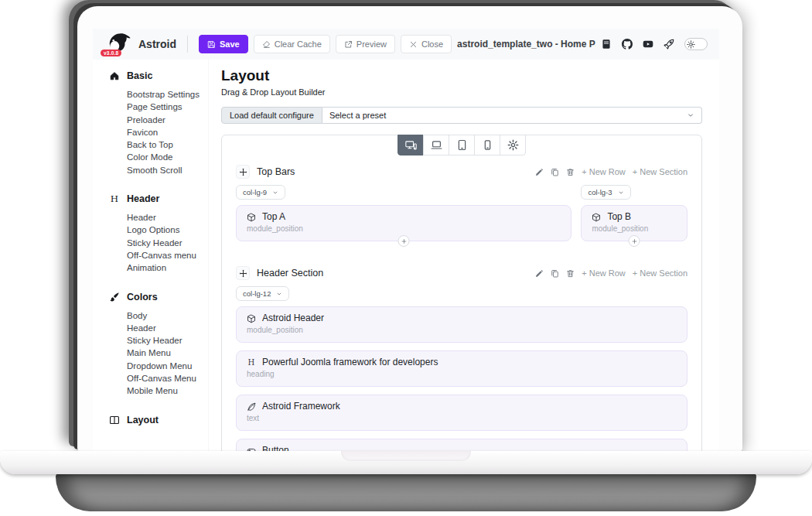  Describe the element at coordinates (406, 463) in the screenshot. I see `laptop-base` at that location.